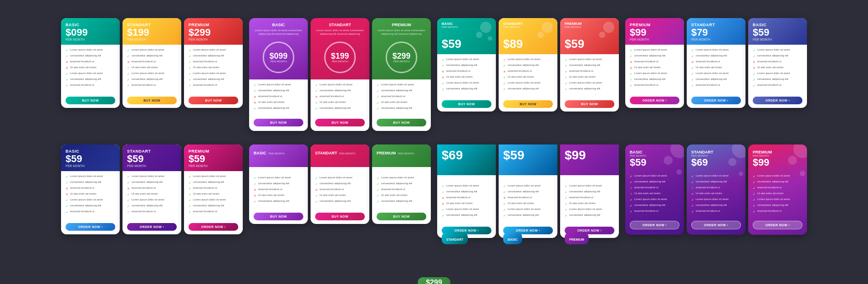 This screenshot has height=284, width=868. Describe the element at coordinates (278, 33) in the screenshot. I see `sub-text: Lorem ipsum dolor sit amet consectetur a…` at that location.